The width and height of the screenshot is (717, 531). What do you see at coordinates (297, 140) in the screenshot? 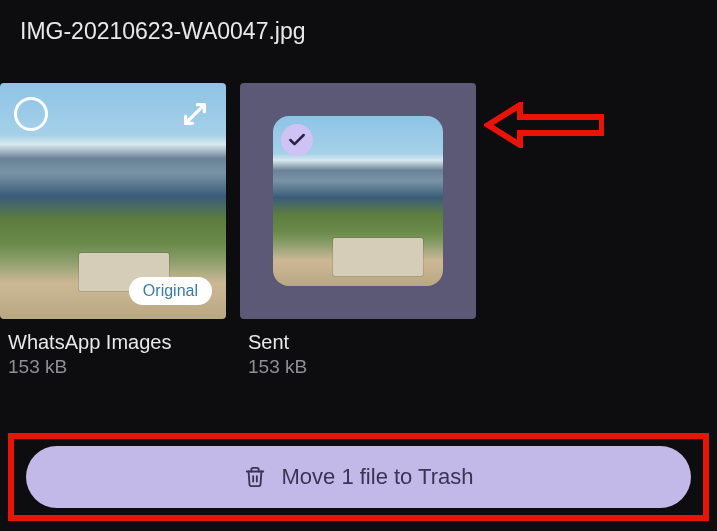
I see `check-badge` at bounding box center [297, 140].